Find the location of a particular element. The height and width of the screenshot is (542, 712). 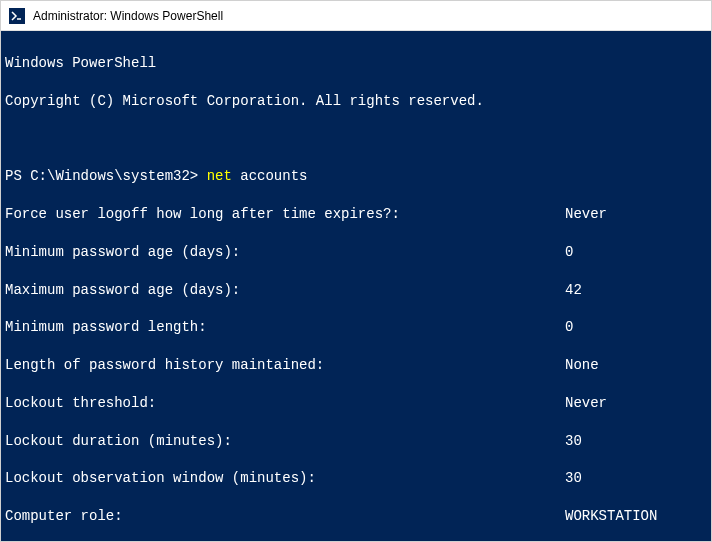

result-label: Minimum password length: is located at coordinates (285, 328).